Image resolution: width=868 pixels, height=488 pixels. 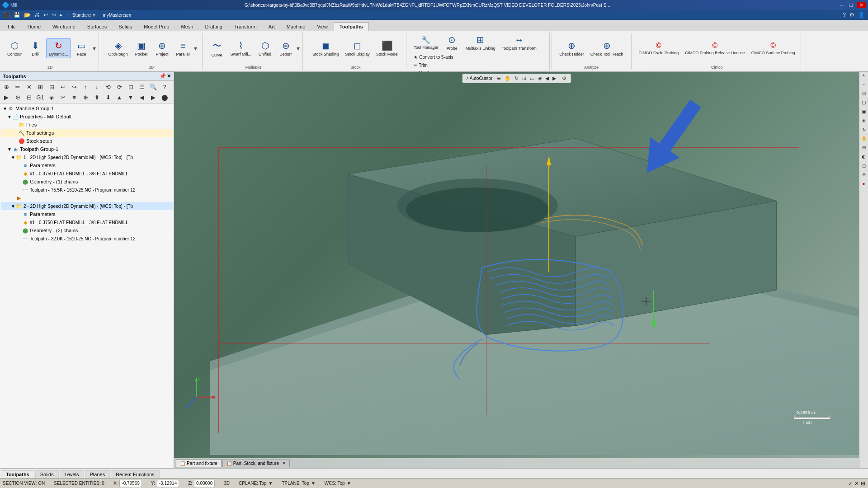 I want to click on qat-save: 💾, so click(x=17, y=15).